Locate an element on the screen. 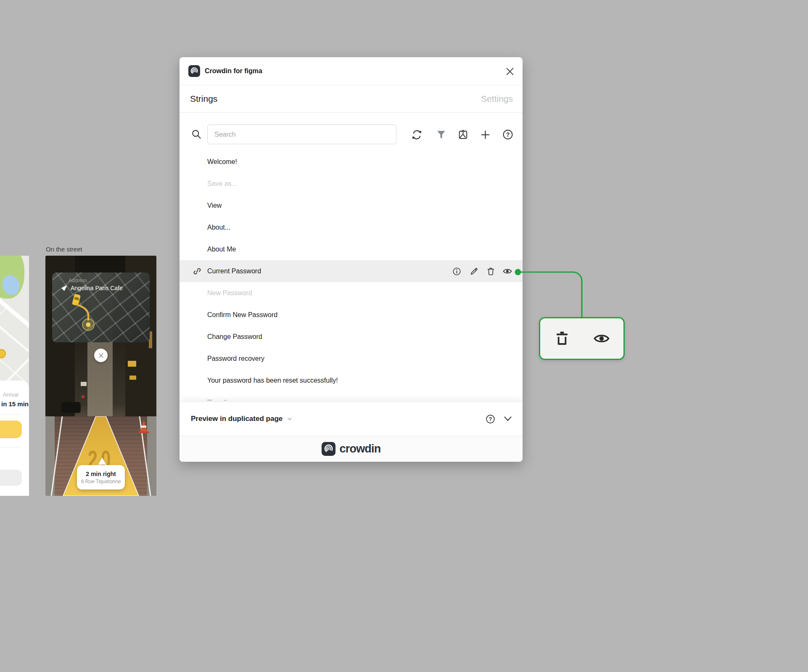 The image size is (808, 672). string-visibility-button is located at coordinates (507, 271).